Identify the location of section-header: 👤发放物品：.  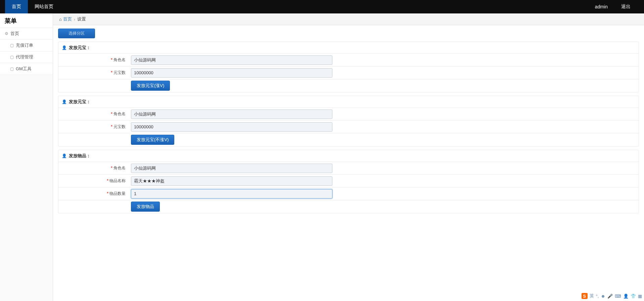
(349, 156).